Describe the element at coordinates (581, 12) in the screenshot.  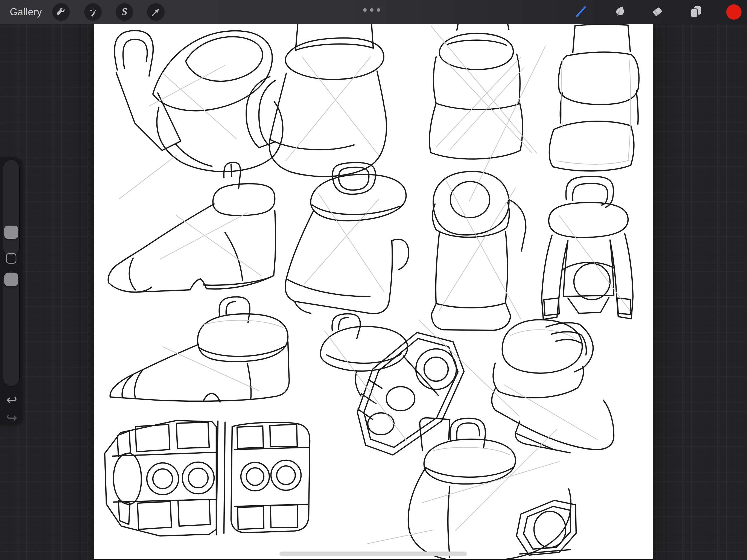
I see `brush-icon` at that location.